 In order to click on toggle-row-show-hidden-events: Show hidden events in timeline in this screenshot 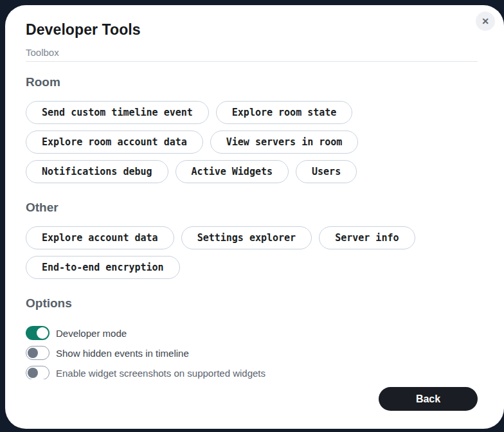, I will do `click(252, 353)`.